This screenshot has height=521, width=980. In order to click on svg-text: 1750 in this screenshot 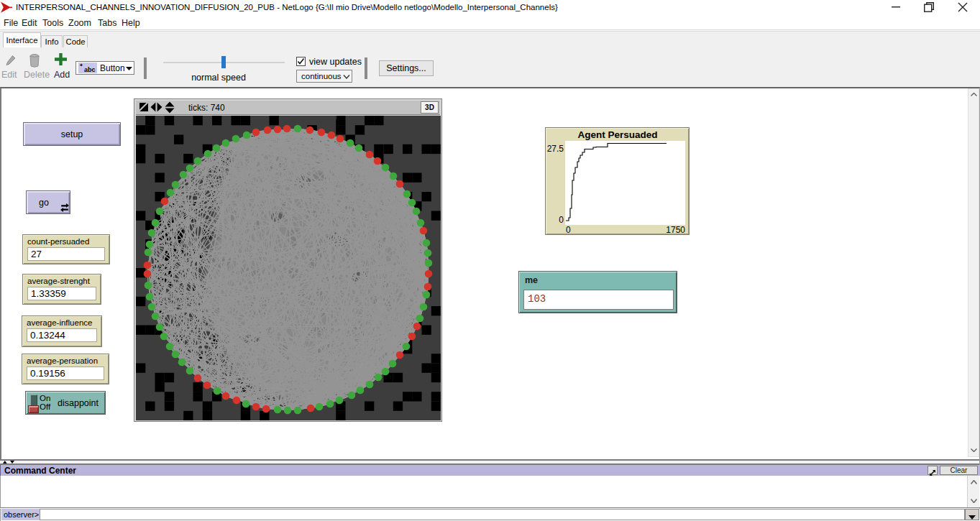, I will do `click(676, 230)`.